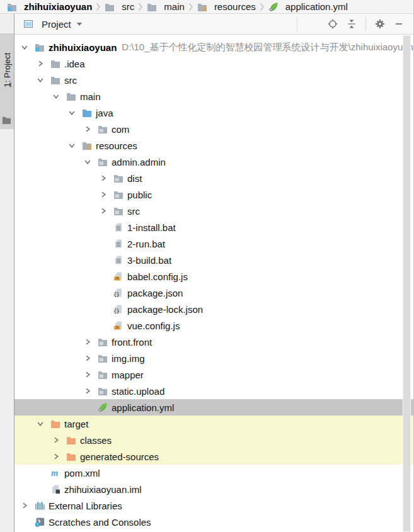 This screenshot has width=414, height=532. I want to click on target-icon, so click(333, 24).